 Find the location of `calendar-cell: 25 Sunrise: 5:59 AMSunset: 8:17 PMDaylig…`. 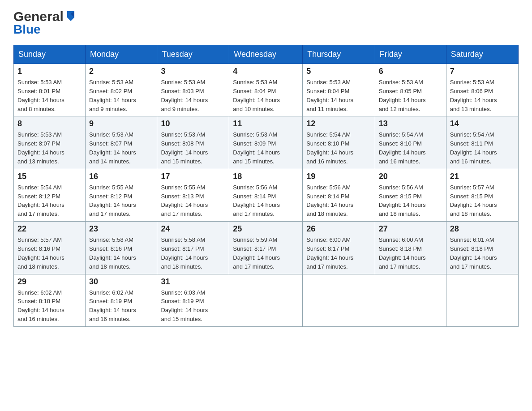

calendar-cell: 25 Sunrise: 5:59 AMSunset: 8:17 PMDaylig… is located at coordinates (266, 248).